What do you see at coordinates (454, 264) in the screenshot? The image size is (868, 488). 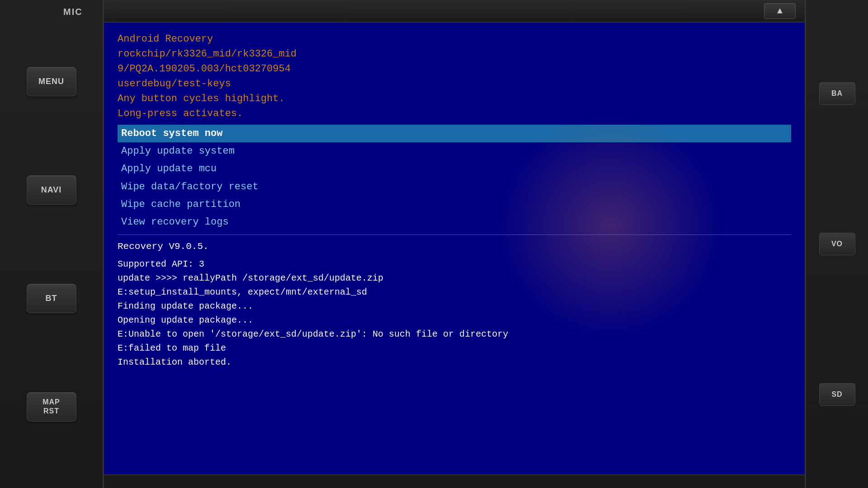 I see `log-line-1: Supported API: 3` at bounding box center [454, 264].